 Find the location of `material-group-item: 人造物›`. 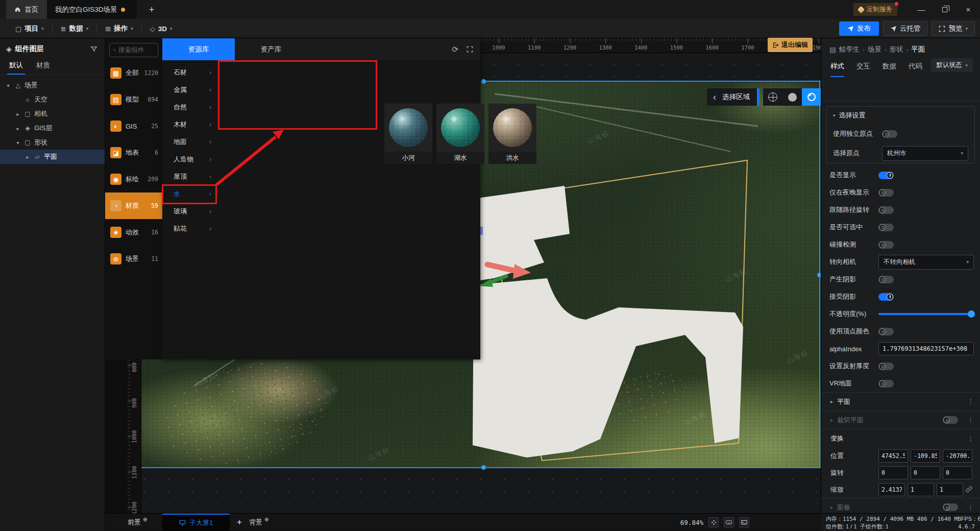

material-group-item: 人造物› is located at coordinates (190, 159).